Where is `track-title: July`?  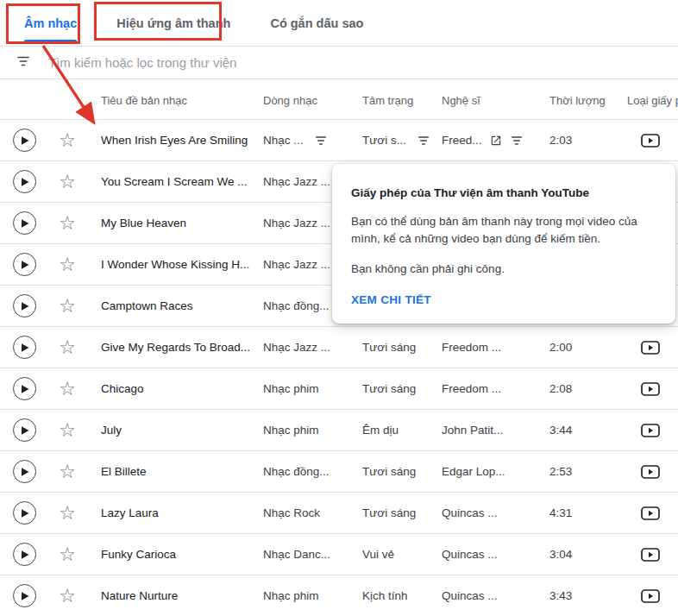 track-title: July is located at coordinates (111, 430).